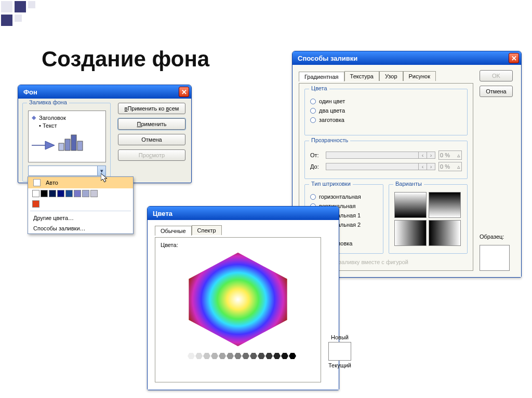 The width and height of the screenshot is (532, 398). What do you see at coordinates (48, 102) in the screenshot?
I see `bg-fill-legend: Заливка фона` at bounding box center [48, 102].